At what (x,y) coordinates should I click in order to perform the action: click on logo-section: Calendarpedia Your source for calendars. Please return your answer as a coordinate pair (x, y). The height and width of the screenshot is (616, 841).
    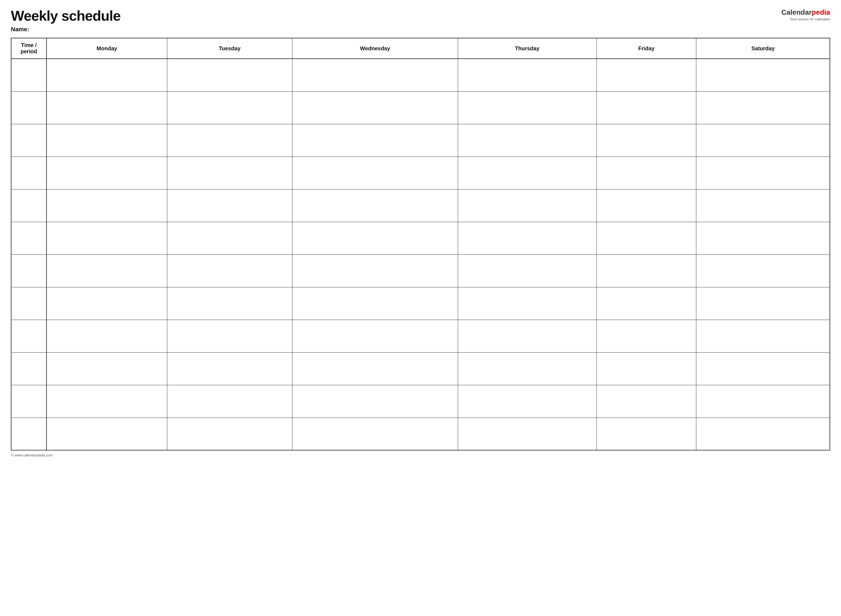
    Looking at the image, I should click on (806, 15).